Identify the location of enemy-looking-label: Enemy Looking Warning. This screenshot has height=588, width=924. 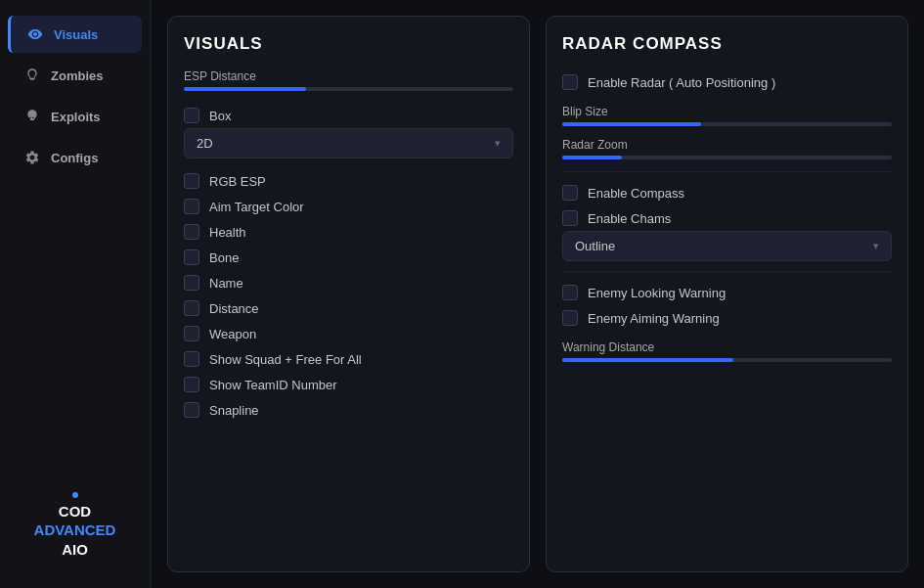
(657, 294).